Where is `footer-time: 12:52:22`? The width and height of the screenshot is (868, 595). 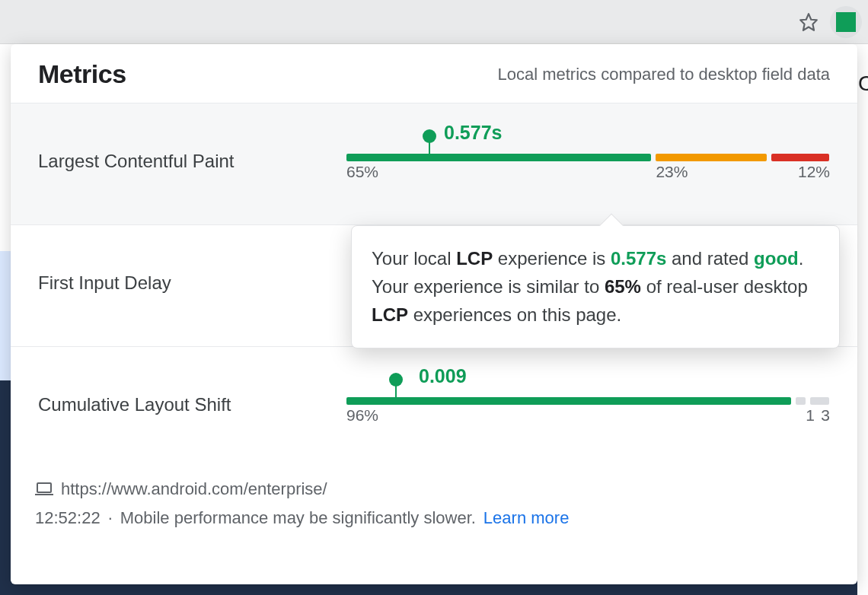
footer-time: 12:52:22 is located at coordinates (68, 518).